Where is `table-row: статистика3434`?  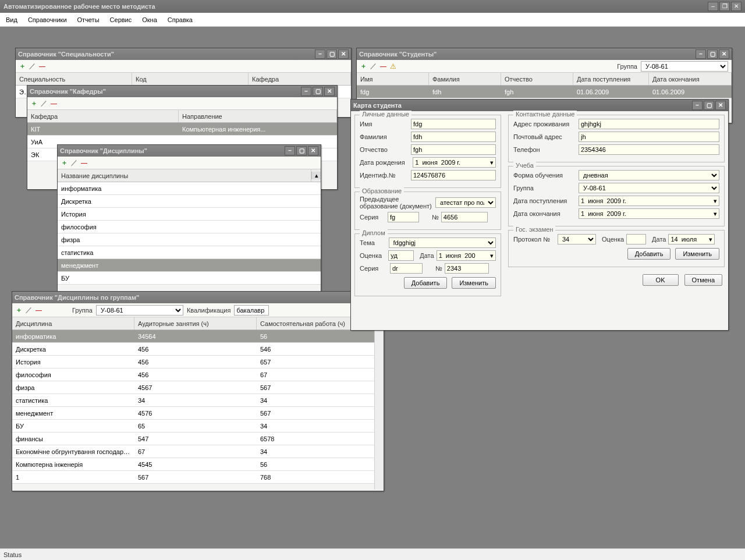
table-row: статистика3434 is located at coordinates (198, 400).